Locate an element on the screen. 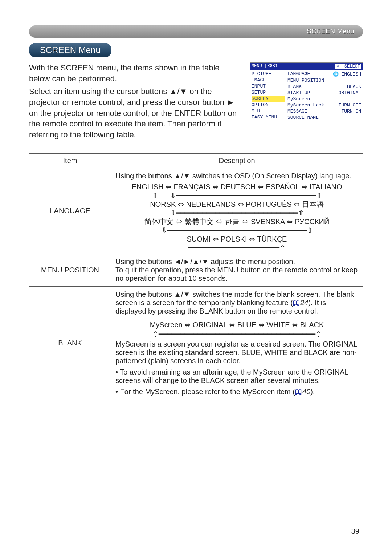  osd-right-value: TURN OFF is located at coordinates (350, 105).